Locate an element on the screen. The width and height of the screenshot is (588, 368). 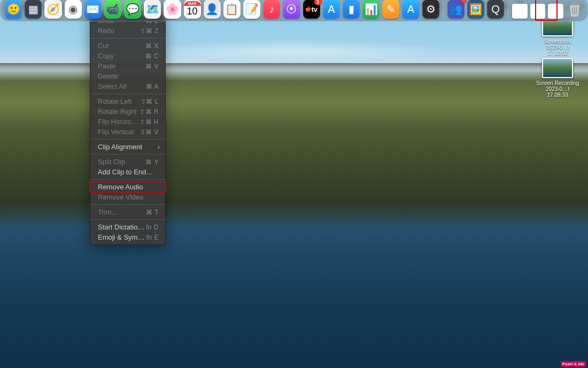
dock-reminders: 📋 is located at coordinates (232, 10).